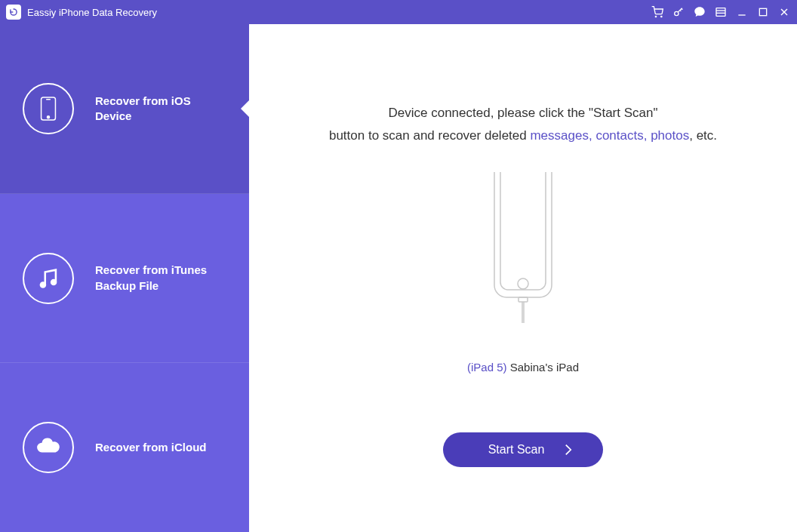 The image size is (797, 532). Describe the element at coordinates (92, 12) in the screenshot. I see `app-title: Eassiy iPhone Data Recovery` at that location.